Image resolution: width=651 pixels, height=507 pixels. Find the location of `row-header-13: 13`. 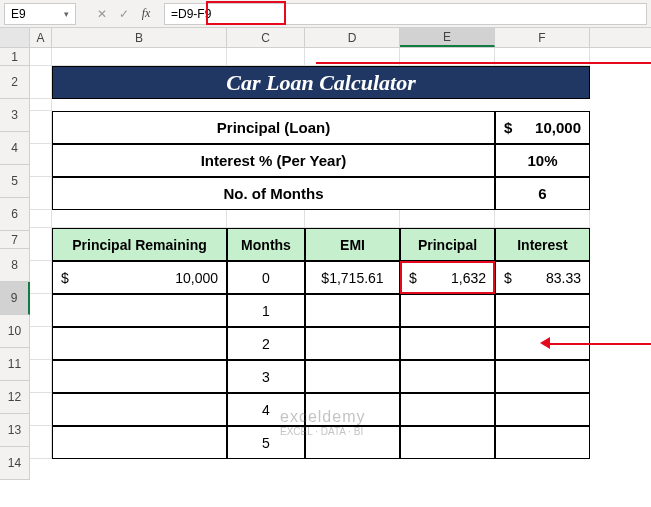

row-header-13: 13 is located at coordinates (15, 430).